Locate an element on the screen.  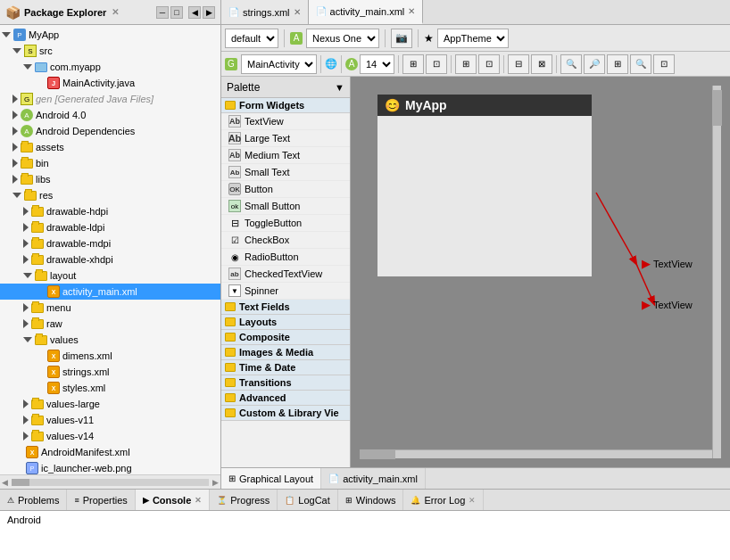
tree-item: P ic_launcher-web.png is located at coordinates (111, 467).